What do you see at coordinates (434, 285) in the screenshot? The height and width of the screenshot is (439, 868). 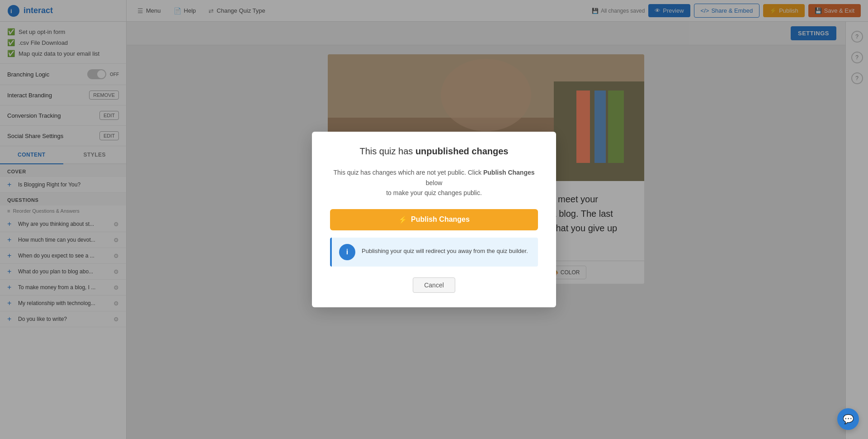 I see `cancel-button: Cancel` at bounding box center [434, 285].